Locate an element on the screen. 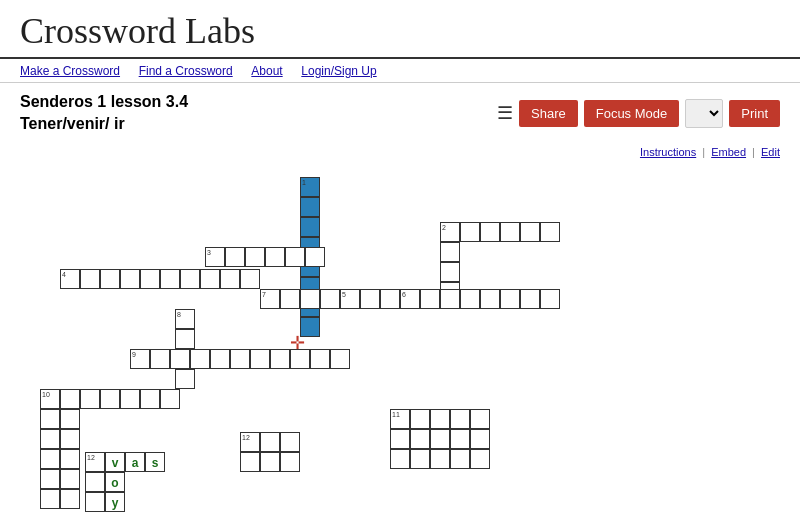 The width and height of the screenshot is (800, 512). nav-login: Login/Sign Up is located at coordinates (338, 71).